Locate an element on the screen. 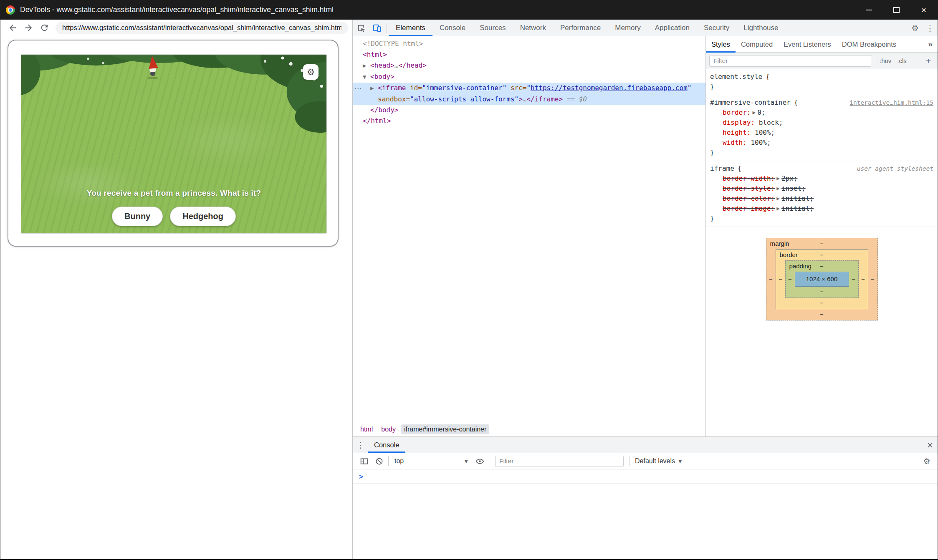  tab-memory: Memory is located at coordinates (628, 28).